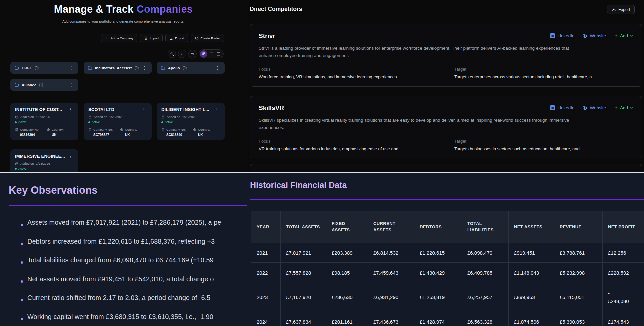  Describe the element at coordinates (107, 135) in the screenshot. I see `company-number: SC798527` at that location.